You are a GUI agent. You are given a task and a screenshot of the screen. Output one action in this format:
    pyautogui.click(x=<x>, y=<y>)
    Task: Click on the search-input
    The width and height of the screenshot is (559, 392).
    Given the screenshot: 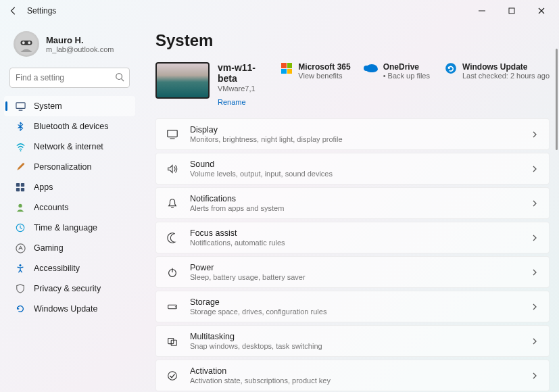 What is the action you would take?
    pyautogui.click(x=70, y=78)
    